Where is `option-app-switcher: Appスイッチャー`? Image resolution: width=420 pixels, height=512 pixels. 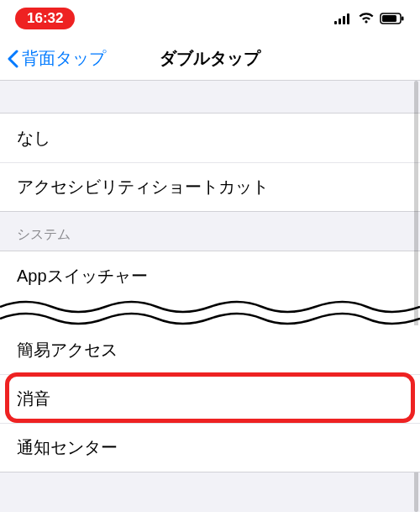
option-app-switcher: Appスイッチャー is located at coordinates (210, 276).